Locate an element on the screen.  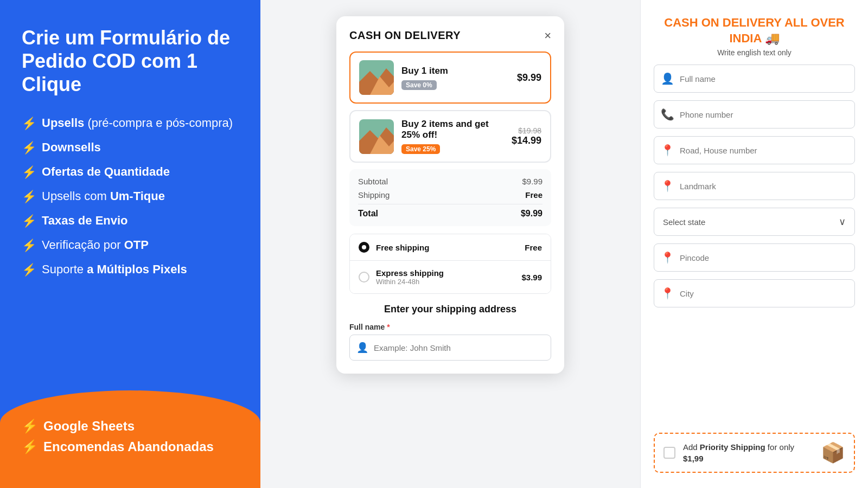
bottom-item-2: ⚡ Encomendas Abandonadas is located at coordinates (118, 447).